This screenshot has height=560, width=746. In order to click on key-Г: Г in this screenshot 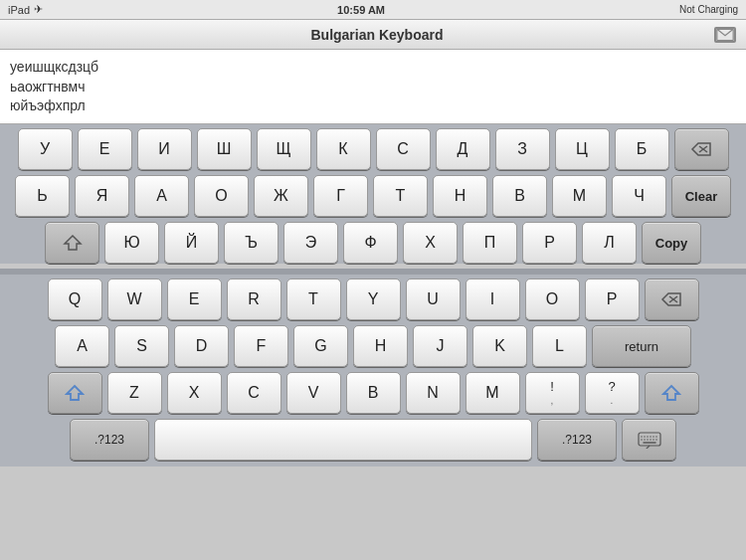, I will do `click(340, 196)`.